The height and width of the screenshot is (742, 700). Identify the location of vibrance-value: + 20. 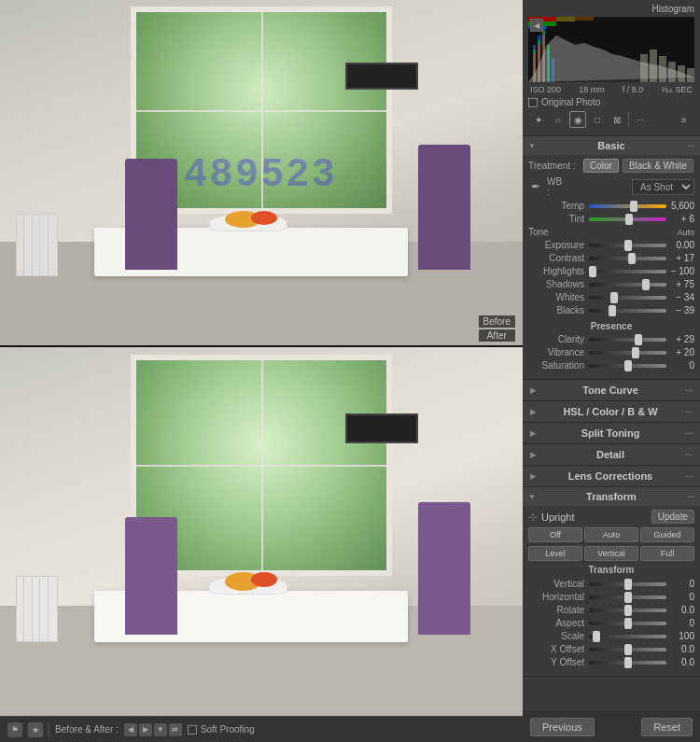
(680, 353).